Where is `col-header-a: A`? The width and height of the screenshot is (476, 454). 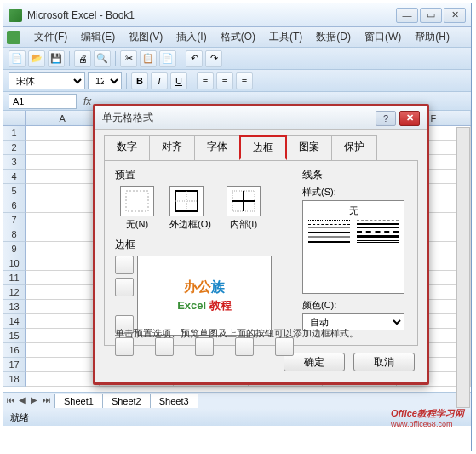
col-header-a: A is located at coordinates (63, 118).